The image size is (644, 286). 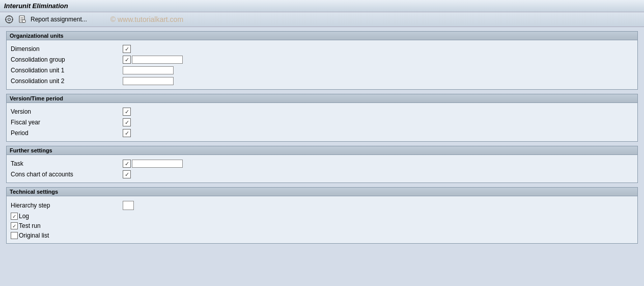 What do you see at coordinates (322, 122) in the screenshot?
I see `fiscal-year-row: Fiscal year` at bounding box center [322, 122].